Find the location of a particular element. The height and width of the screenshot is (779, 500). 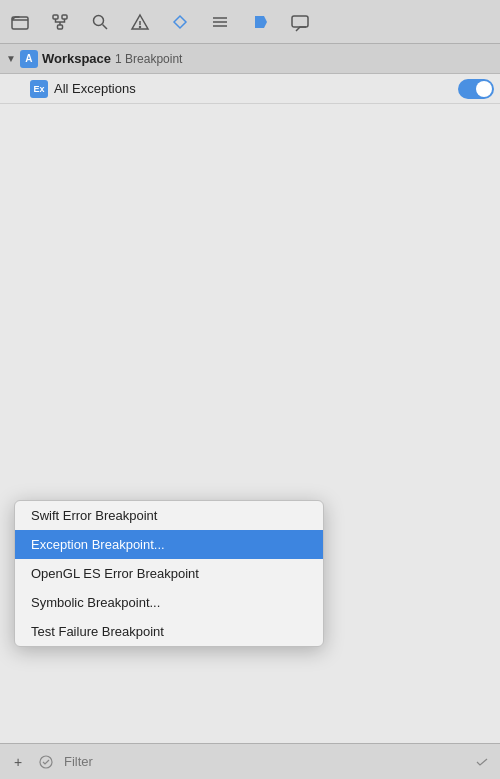

hierarchy-icon is located at coordinates (60, 22).